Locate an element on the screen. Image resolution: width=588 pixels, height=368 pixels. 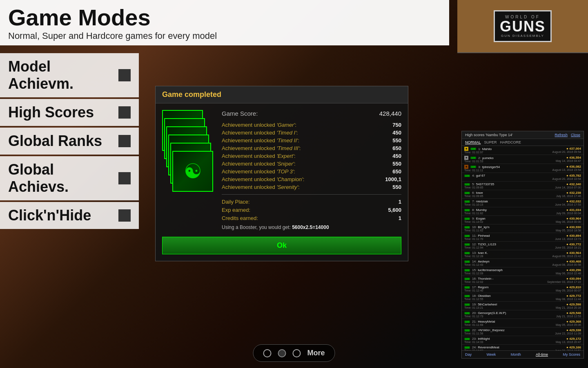
hs-row-left: 100 5: 5437733735 Time: 01:09:85 is located at coordinates (510, 186).